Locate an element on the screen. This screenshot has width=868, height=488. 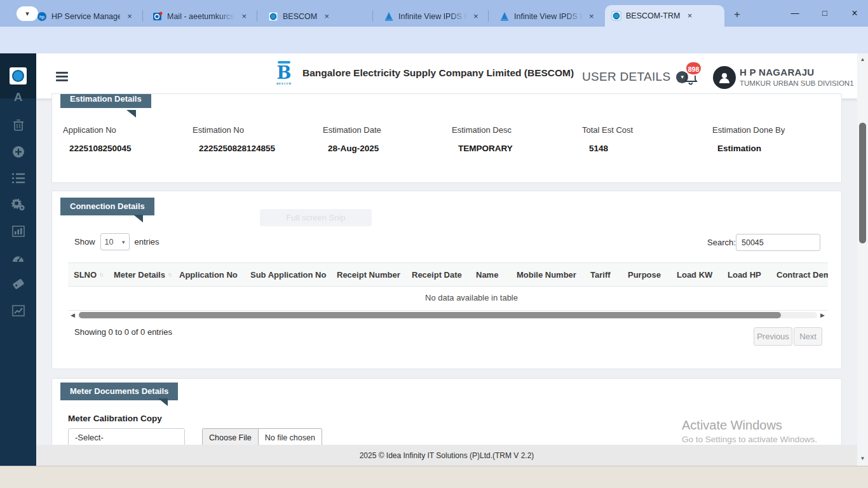
column-header-application-no: Application No is located at coordinates (209, 274).